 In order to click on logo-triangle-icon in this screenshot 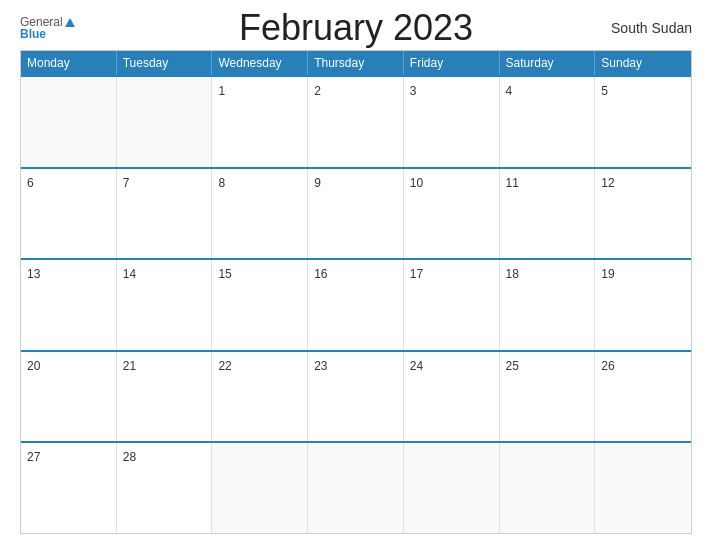, I will do `click(70, 22)`.